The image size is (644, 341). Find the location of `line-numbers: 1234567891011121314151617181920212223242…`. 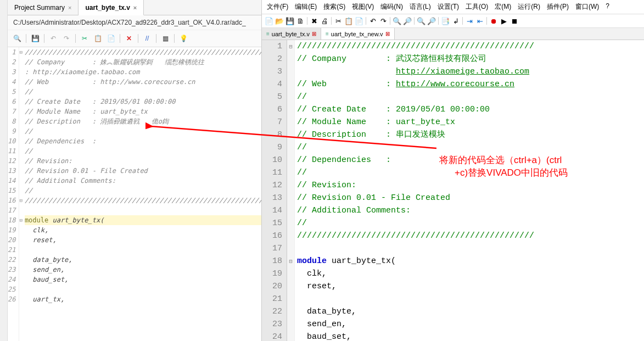

line-numbers: 1234567891011121314151617181920212223242… is located at coordinates (13, 194).